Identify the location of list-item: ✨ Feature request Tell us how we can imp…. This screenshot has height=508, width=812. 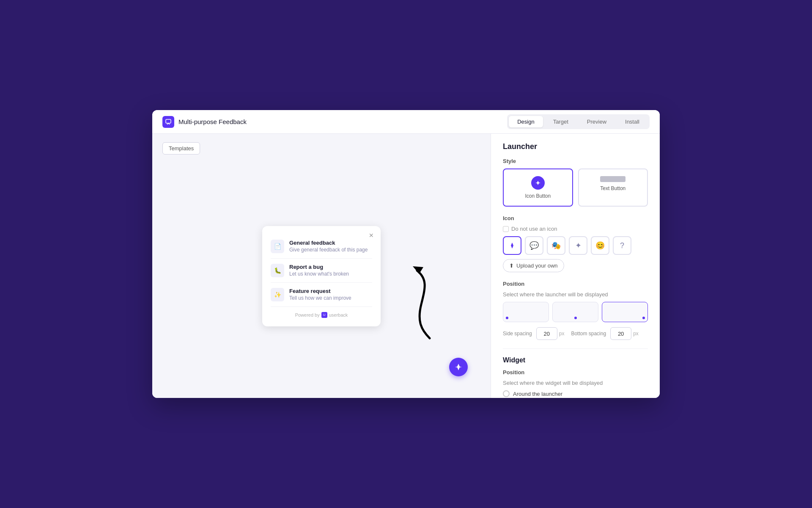
(321, 295).